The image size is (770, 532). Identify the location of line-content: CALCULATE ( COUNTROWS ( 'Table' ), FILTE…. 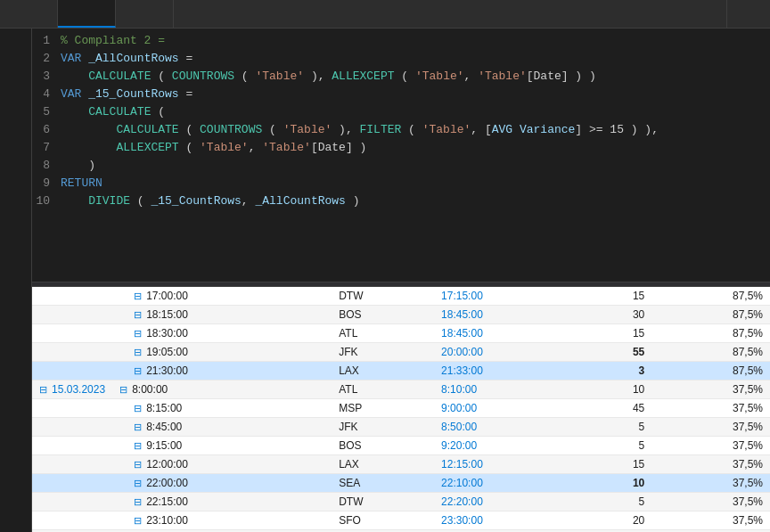
(360, 130).